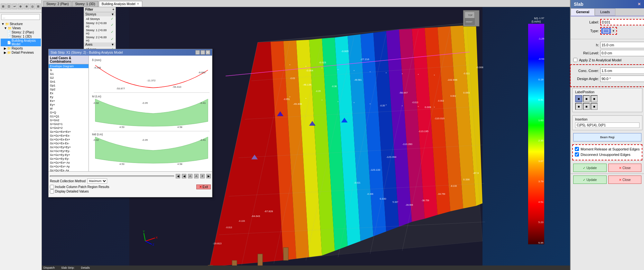  I want to click on label-pos-tc: ◼, so click(586, 99).